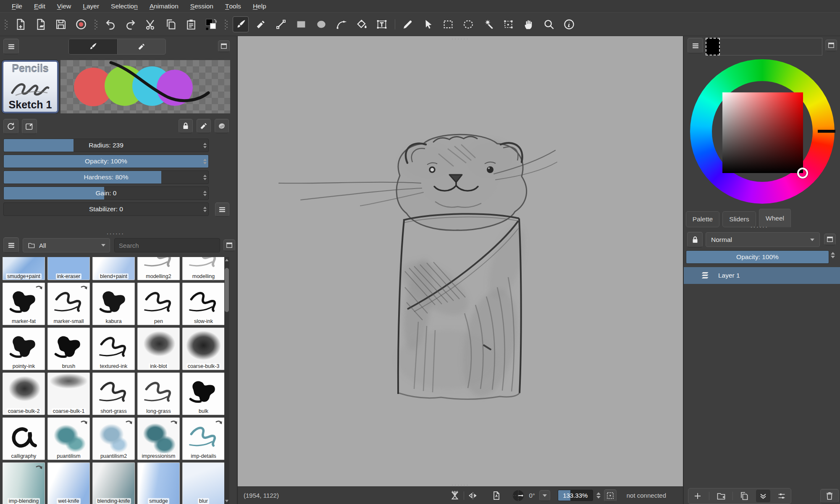  What do you see at coordinates (17, 6) in the screenshot?
I see `menu-item: File` at bounding box center [17, 6].